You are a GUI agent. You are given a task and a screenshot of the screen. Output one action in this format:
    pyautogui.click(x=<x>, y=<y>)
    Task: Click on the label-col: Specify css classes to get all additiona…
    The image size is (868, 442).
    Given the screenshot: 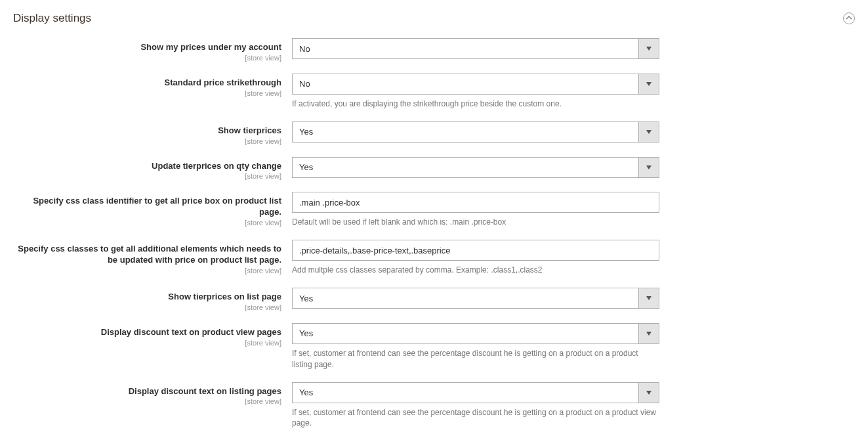 What is the action you would take?
    pyautogui.click(x=152, y=257)
    